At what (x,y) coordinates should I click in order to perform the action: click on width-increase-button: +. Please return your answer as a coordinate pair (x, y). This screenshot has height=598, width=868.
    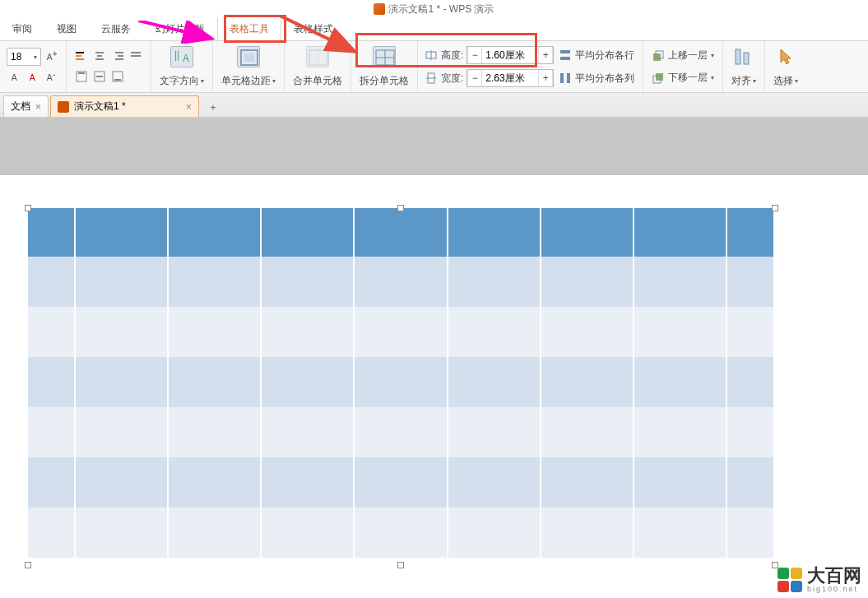
    Looking at the image, I should click on (545, 78).